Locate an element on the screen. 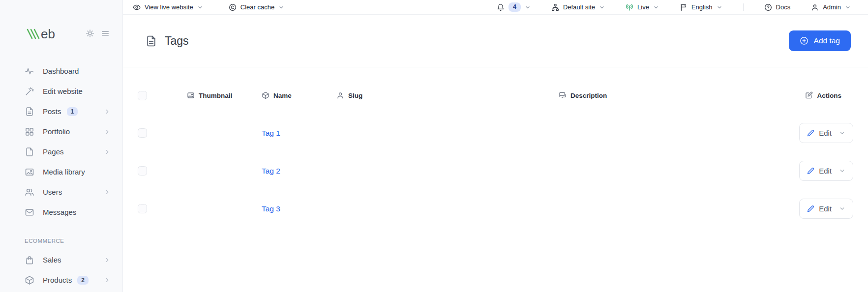 This screenshot has height=292, width=868. notifications-button: 4 is located at coordinates (513, 7).